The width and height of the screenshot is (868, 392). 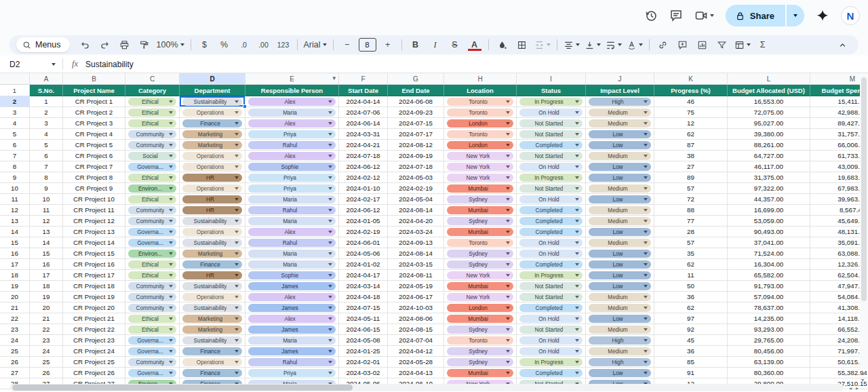 What do you see at coordinates (551, 351) in the screenshot?
I see `status-chip: On Hold` at bounding box center [551, 351].